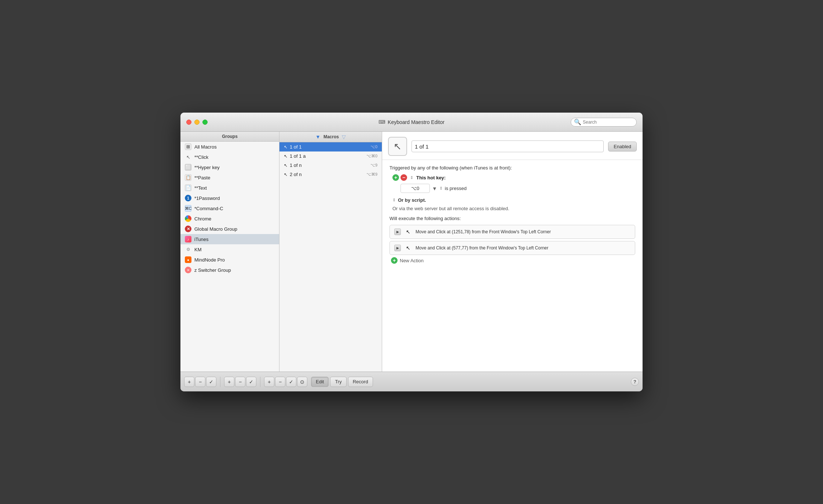 Image resolution: width=823 pixels, height=504 pixels. Describe the element at coordinates (578, 122) in the screenshot. I see `search-icon: 🔍` at that location.